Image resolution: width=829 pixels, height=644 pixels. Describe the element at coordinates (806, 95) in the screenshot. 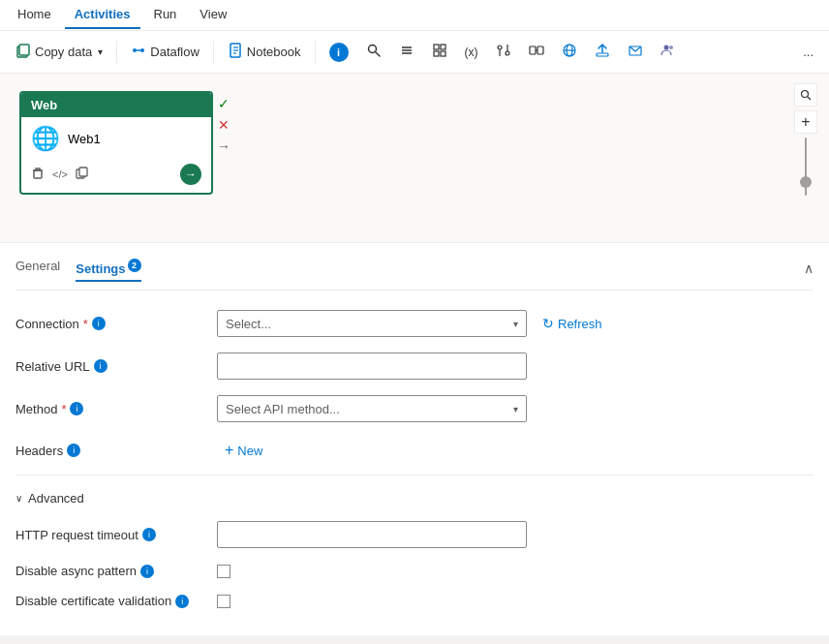

I see `zoom-search-button` at that location.